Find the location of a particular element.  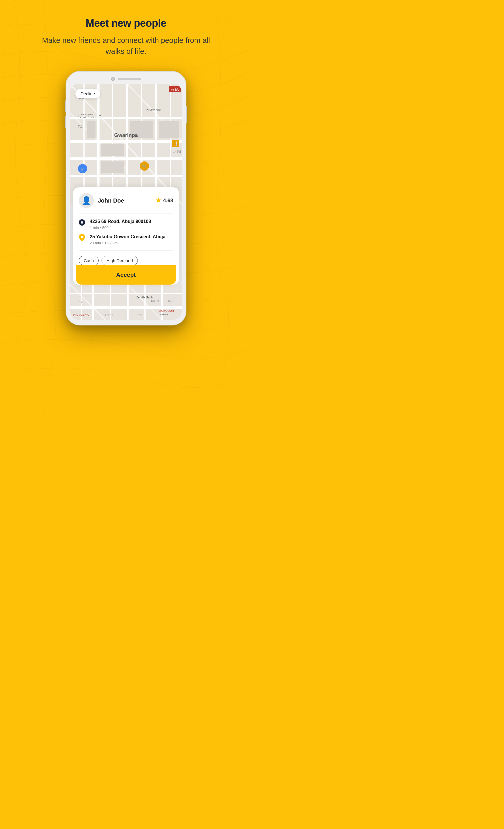

high-demand-tag: High Demand is located at coordinates (120, 260).